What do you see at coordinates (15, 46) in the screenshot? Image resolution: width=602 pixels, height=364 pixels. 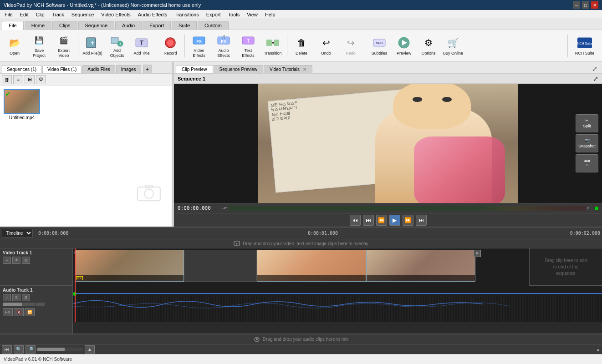 I see `open-button: 📂 Open` at bounding box center [15, 46].